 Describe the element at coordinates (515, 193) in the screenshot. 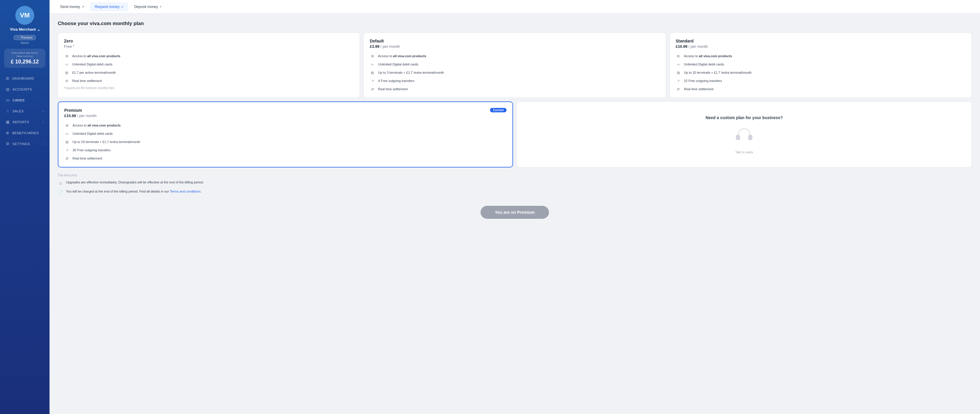

I see `fine-print-item-2: 📄 You will be charged at the end of the …` at that location.